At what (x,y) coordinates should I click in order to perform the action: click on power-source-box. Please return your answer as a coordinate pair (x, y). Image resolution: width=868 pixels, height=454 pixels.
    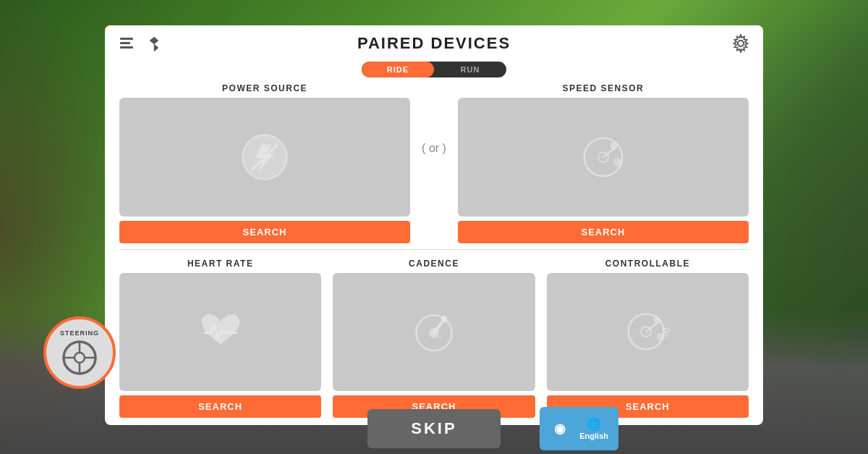
    Looking at the image, I should click on (265, 157).